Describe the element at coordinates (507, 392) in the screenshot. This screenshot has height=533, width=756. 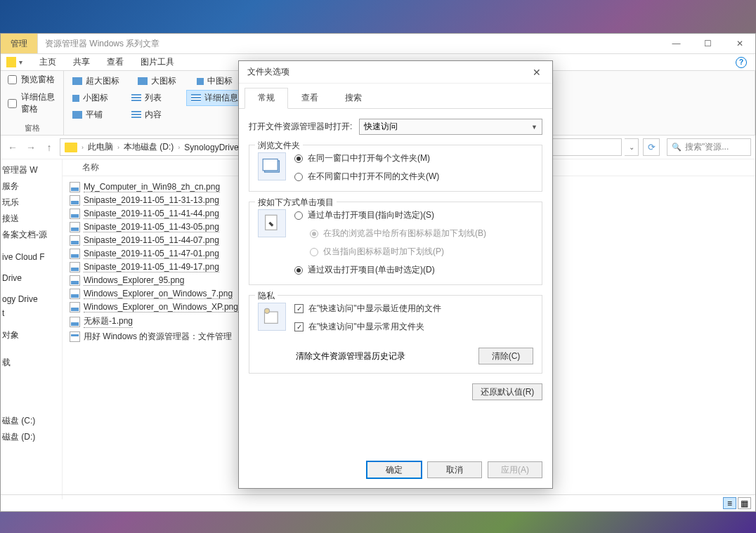
I see `restore-defaults-button: 还原默认值(R)` at that location.